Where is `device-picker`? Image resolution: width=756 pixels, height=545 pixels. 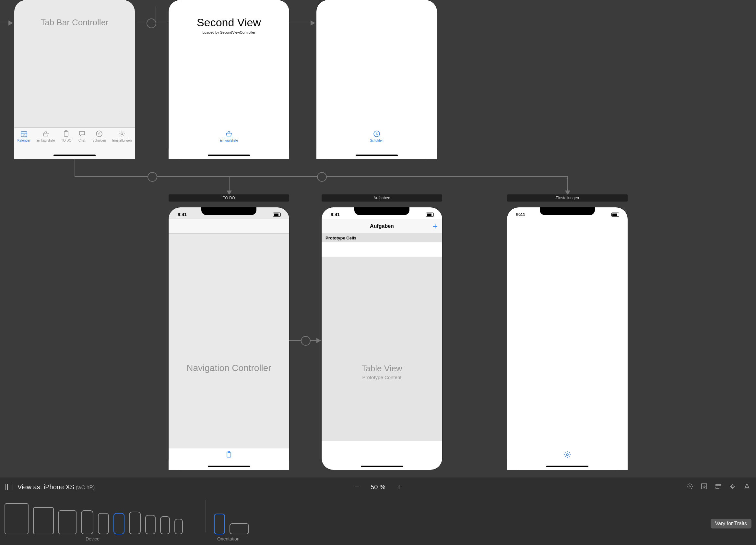 device-picker is located at coordinates (94, 516).